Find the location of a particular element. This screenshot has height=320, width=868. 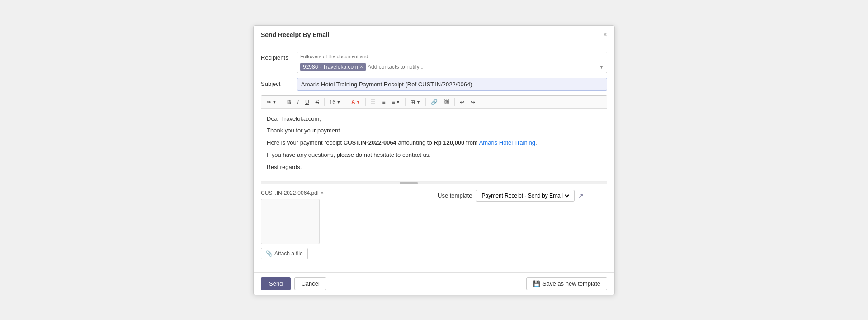

recipients-helper: Followers of the document and is located at coordinates (452, 56).